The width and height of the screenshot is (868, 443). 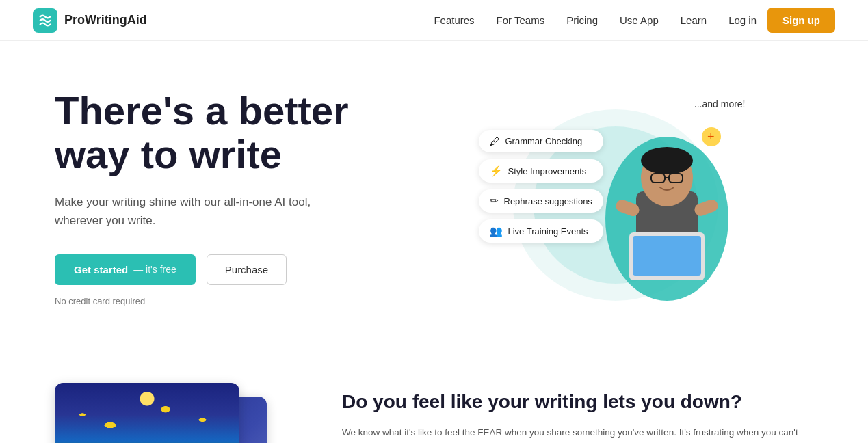 I want to click on navbar: ProWritingAid Features For Teams Pricing…, so click(x=434, y=21).